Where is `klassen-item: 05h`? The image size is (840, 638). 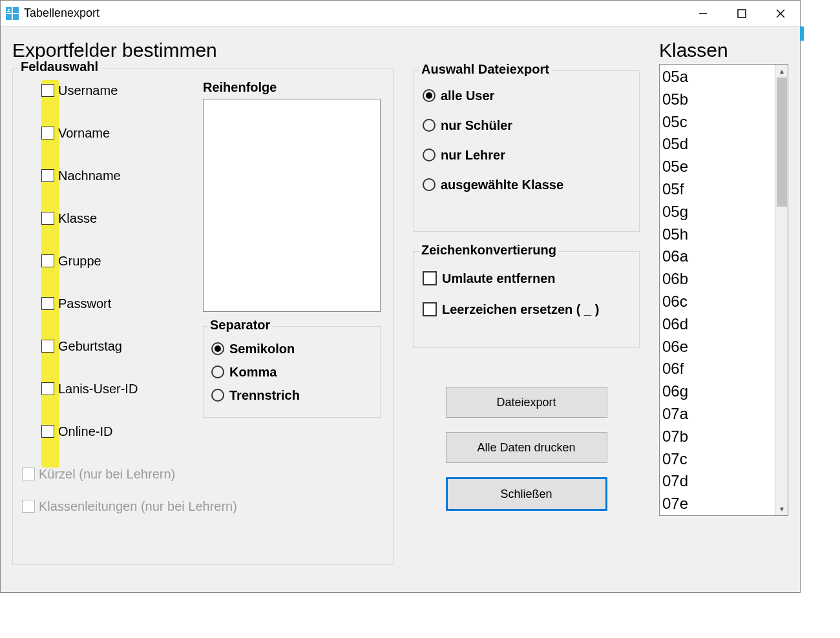 klassen-item: 05h is located at coordinates (717, 235).